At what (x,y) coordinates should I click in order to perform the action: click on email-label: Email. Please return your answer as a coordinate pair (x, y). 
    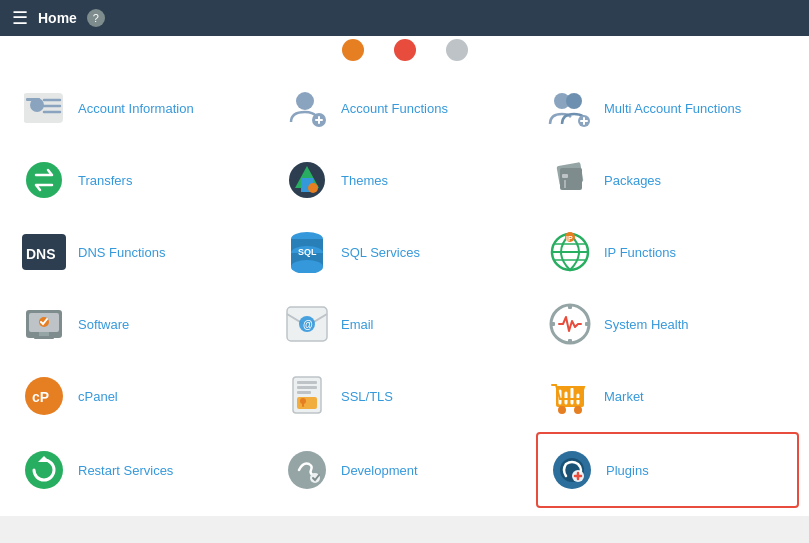
    Looking at the image, I should click on (358, 324).